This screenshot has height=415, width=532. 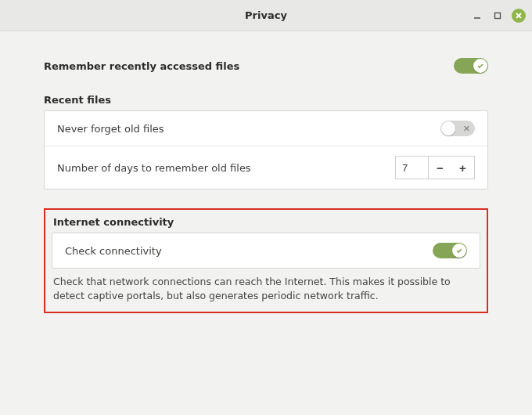 I want to click on titlebar: Privacy, so click(x=266, y=16).